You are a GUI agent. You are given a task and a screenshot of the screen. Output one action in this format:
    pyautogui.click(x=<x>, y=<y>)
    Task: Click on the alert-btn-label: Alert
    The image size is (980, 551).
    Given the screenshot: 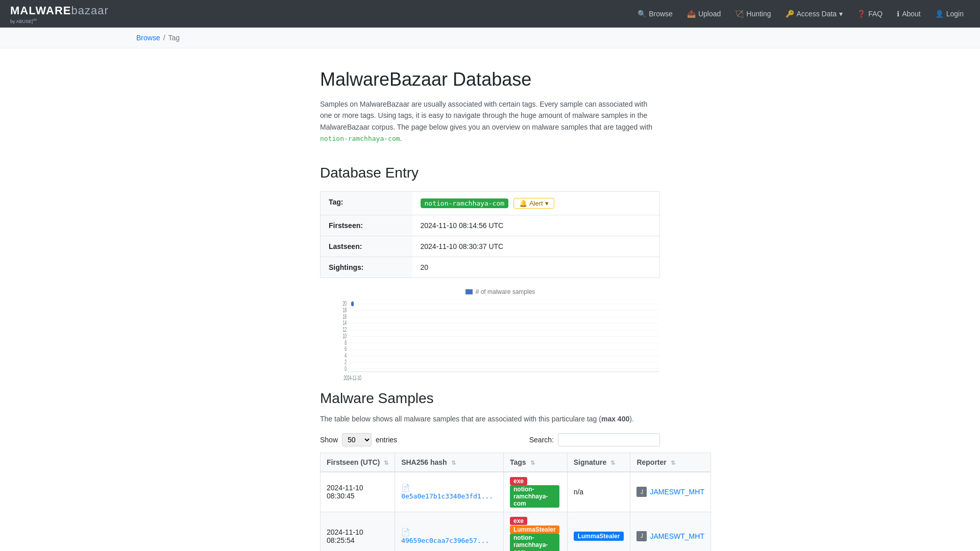 What is the action you would take?
    pyautogui.click(x=536, y=203)
    